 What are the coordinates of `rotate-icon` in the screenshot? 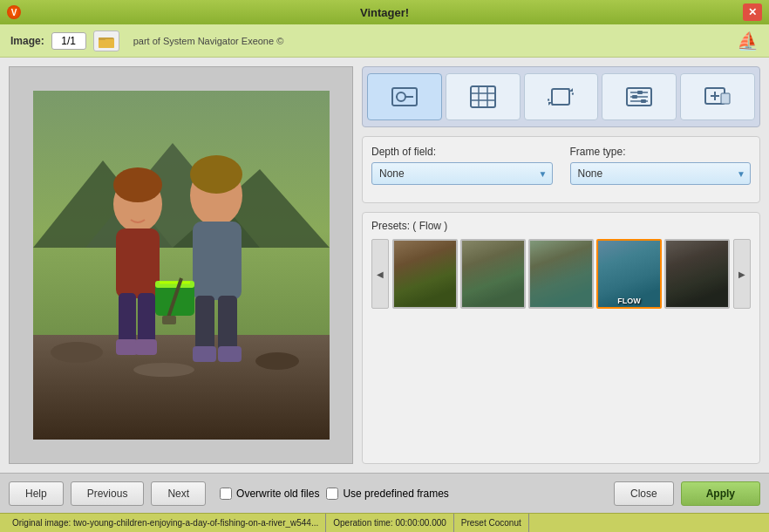 It's located at (561, 97).